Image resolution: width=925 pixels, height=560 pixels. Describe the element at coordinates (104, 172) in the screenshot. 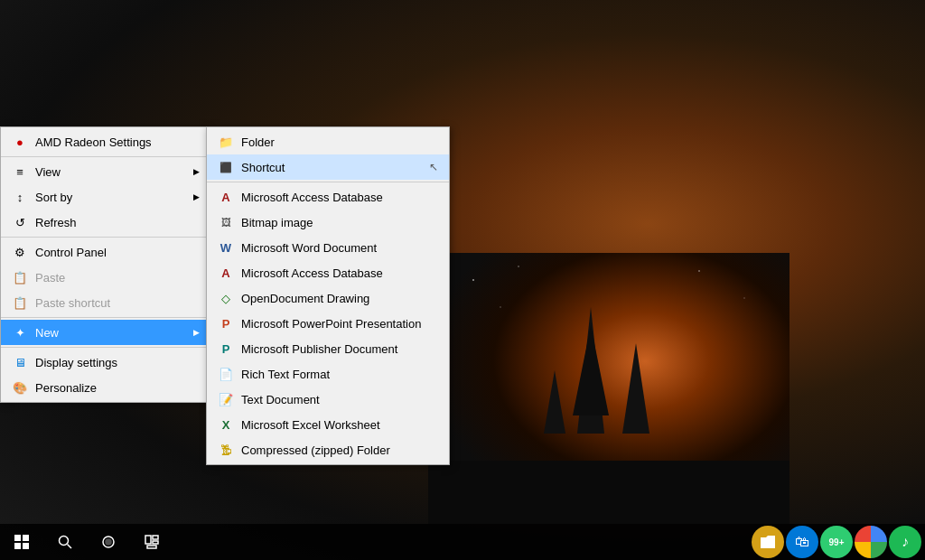

I see `menu-item-view: ≡ View` at that location.